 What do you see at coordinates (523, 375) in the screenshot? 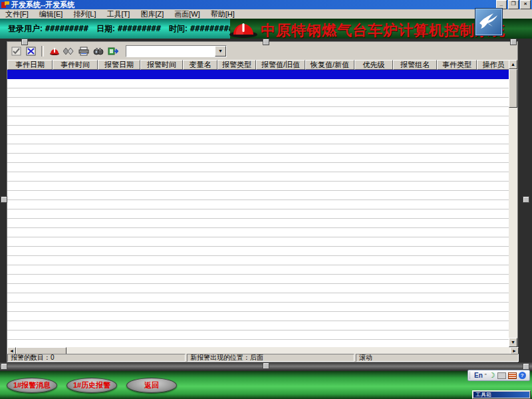
I see `ime-help-icon: ?` at bounding box center [523, 375].